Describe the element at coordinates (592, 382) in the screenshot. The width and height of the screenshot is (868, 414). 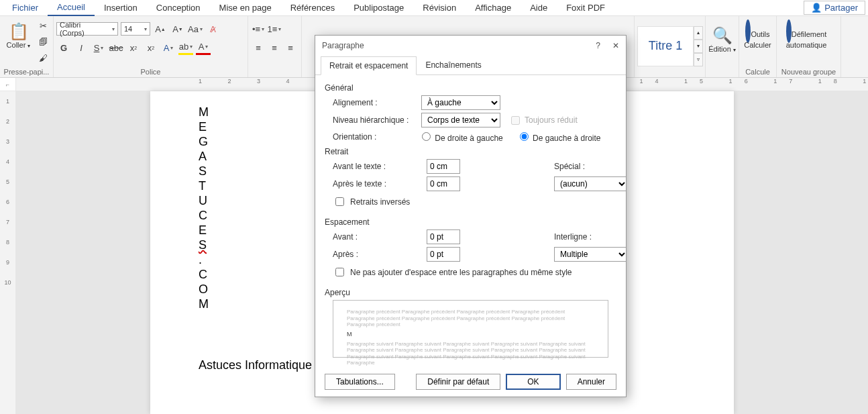
I see `cancel-button: Annuler` at that location.